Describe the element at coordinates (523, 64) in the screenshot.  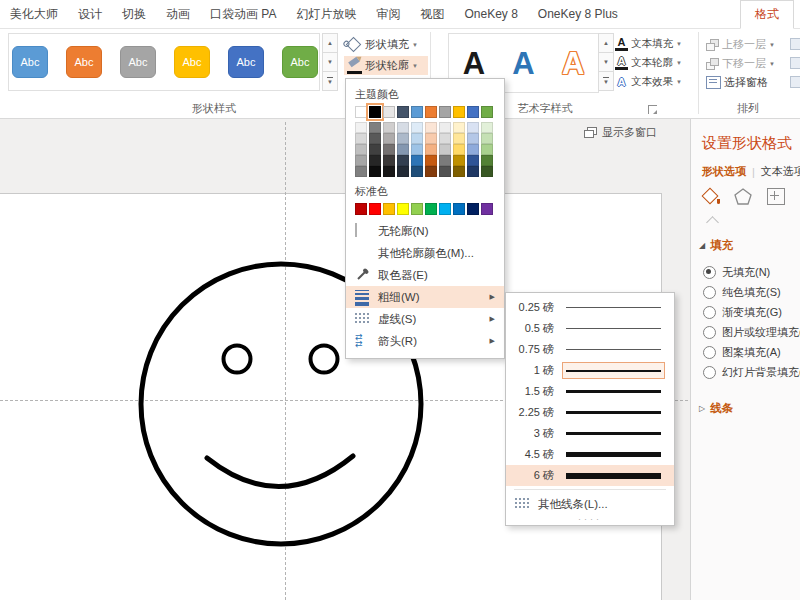
I see `wordart-style-thumb-2: A` at that location.